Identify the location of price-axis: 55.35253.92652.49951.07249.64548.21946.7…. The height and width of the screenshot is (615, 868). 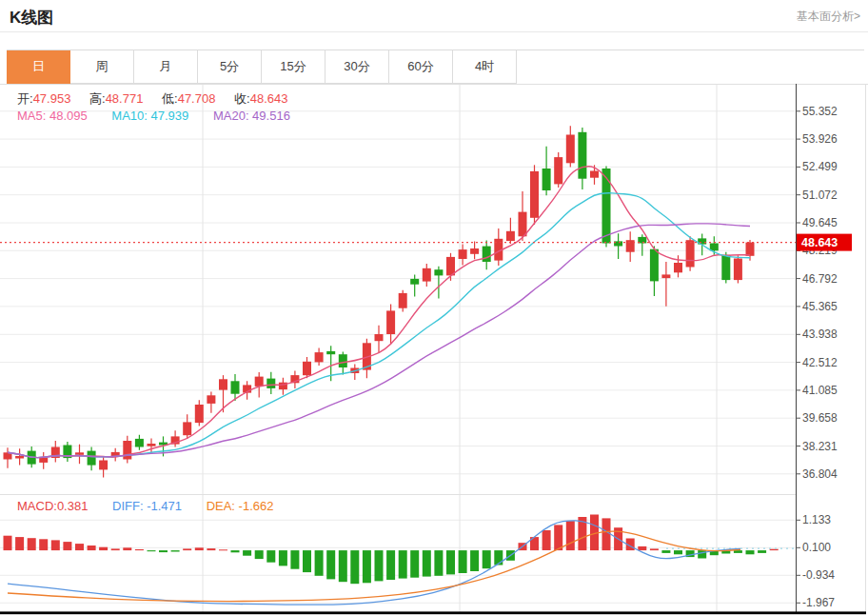
(817, 348).